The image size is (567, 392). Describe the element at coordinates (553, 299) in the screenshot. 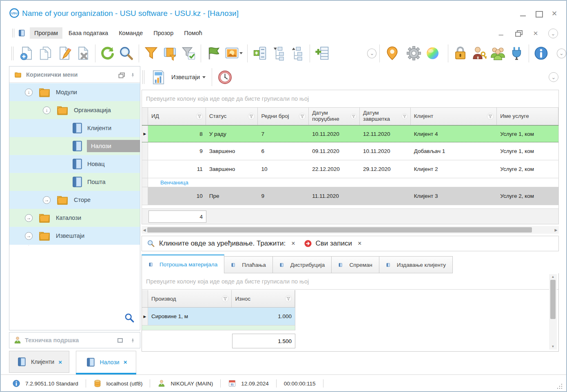

I see `scrollbar-thumb` at that location.